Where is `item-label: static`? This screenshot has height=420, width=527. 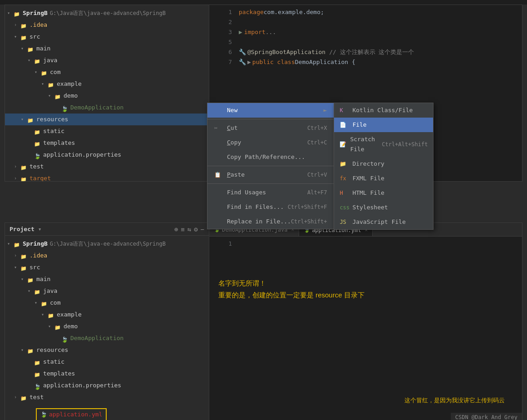 item-label: static is located at coordinates (54, 131).